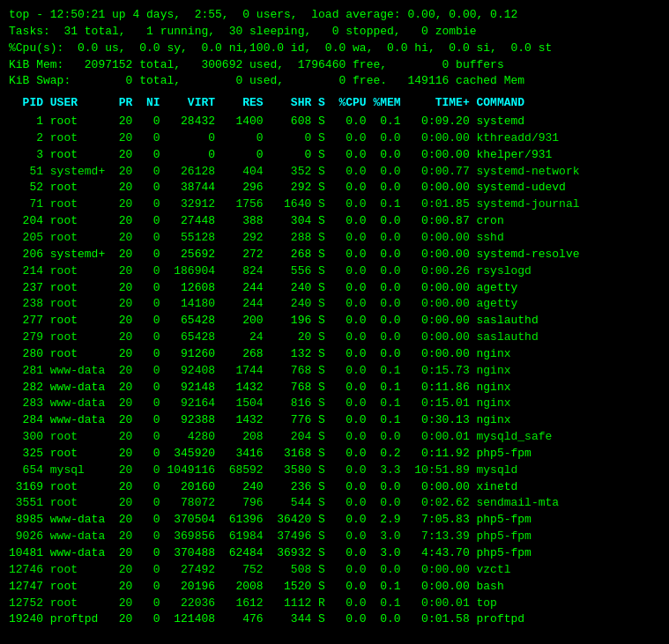 This screenshot has width=669, height=644. What do you see at coordinates (335, 321) in the screenshot?
I see `table-row: 277 root 20 0 65428 200 196 S 0.0 0.0 0:…` at bounding box center [335, 321].